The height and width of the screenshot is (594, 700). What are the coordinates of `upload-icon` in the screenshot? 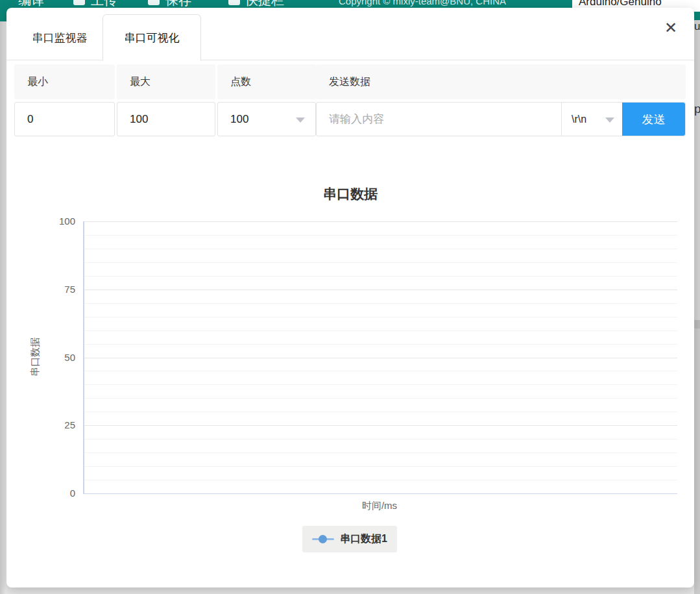 It's located at (79, 3).